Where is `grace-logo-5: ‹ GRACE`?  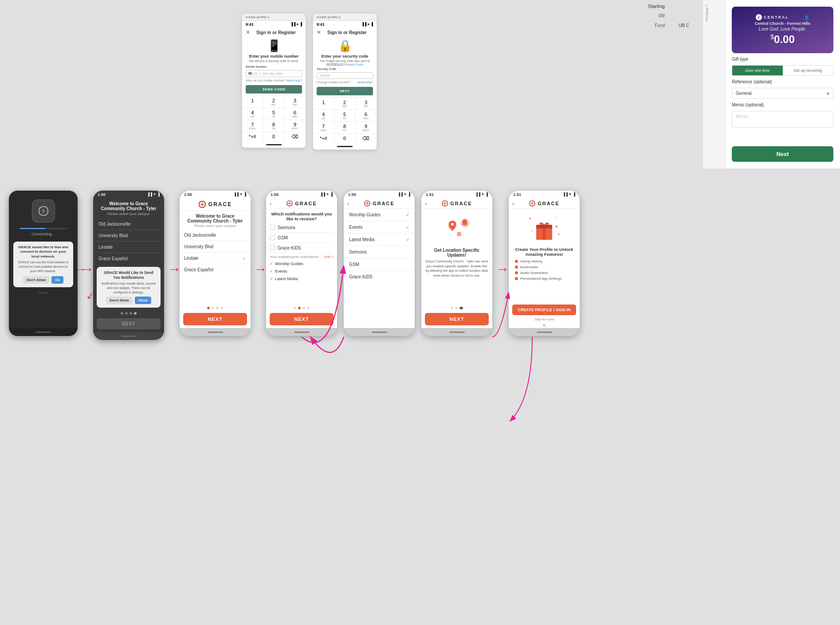 grace-logo-5: ‹ GRACE is located at coordinates (379, 203).